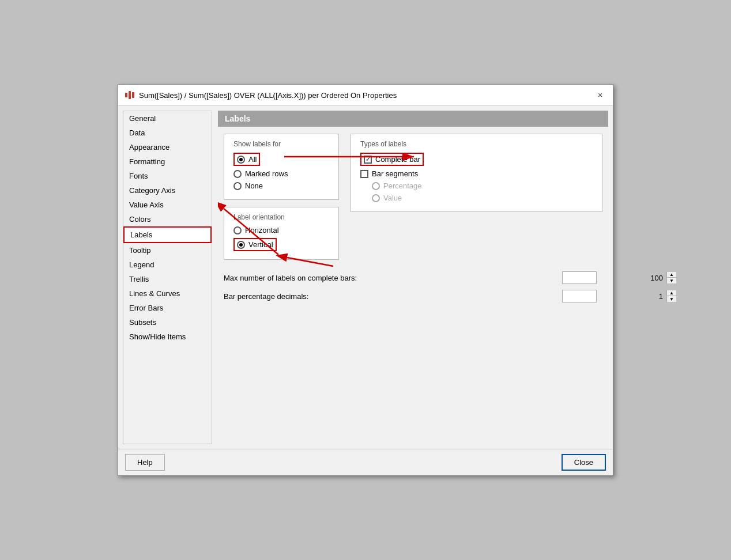  Describe the element at coordinates (672, 281) in the screenshot. I see `max-labels-down-button: ▼` at that location.